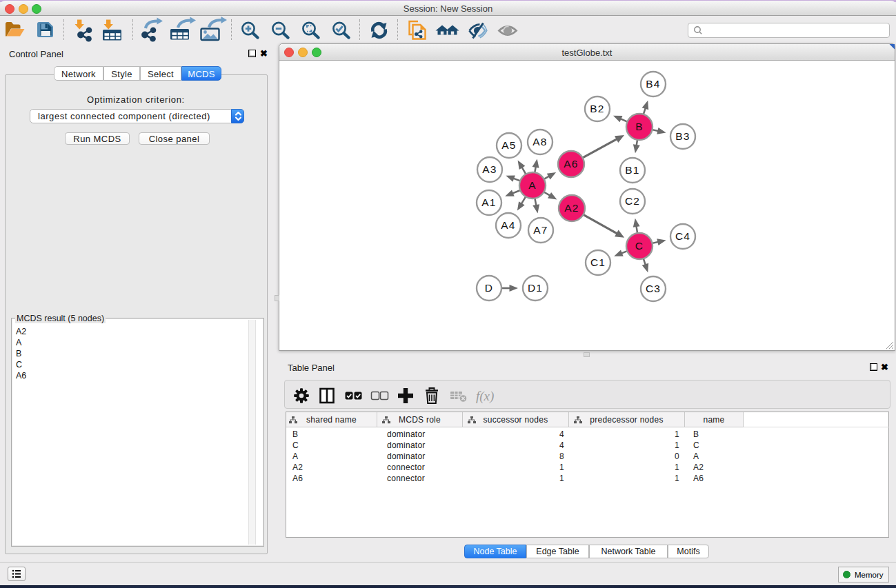 Image resolution: width=896 pixels, height=588 pixels. What do you see at coordinates (571, 164) in the screenshot?
I see `svg-text: A6` at bounding box center [571, 164].